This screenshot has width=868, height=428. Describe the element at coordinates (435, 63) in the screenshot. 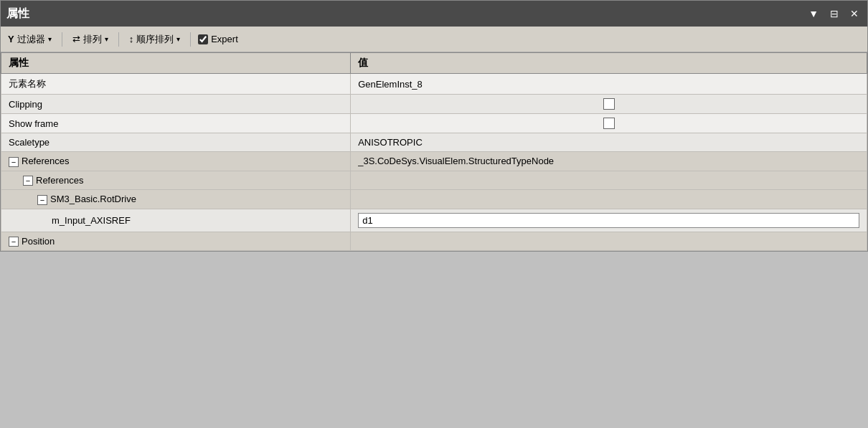

I see `table-header-row: 属性 值` at that location.